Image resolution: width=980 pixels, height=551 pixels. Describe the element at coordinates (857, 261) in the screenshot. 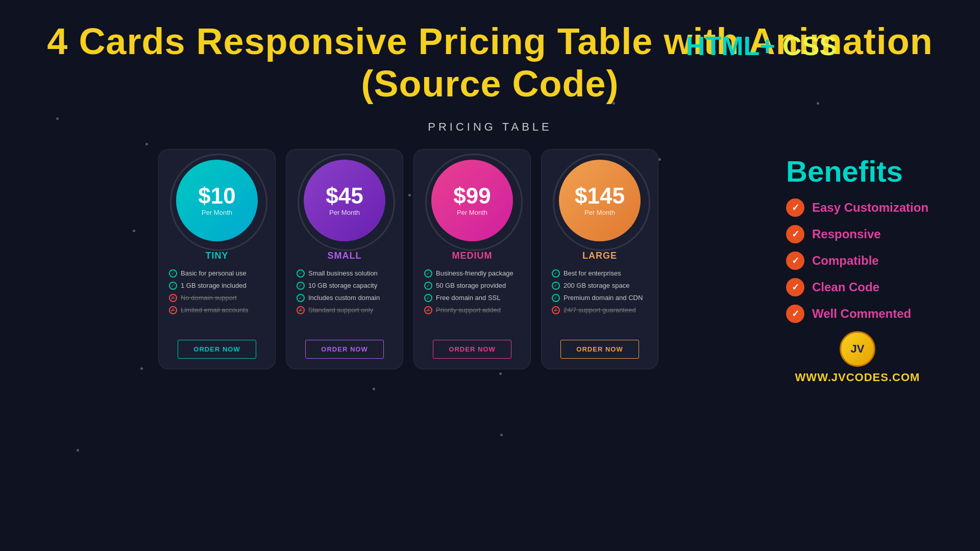

I see `benefits-list: ✓Easy Customization✓Responsive✓Compatibl…` at that location.